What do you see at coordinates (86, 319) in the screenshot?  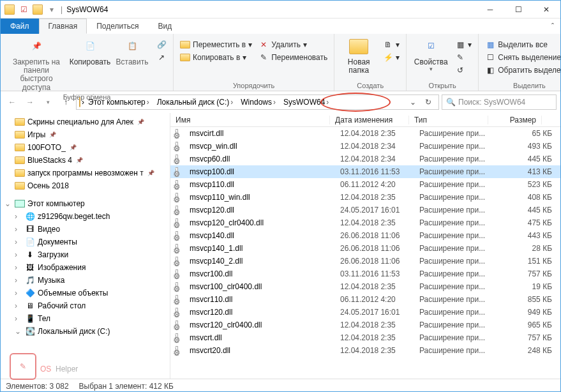 I see `tree-item: ›📱Тел` at bounding box center [86, 319].